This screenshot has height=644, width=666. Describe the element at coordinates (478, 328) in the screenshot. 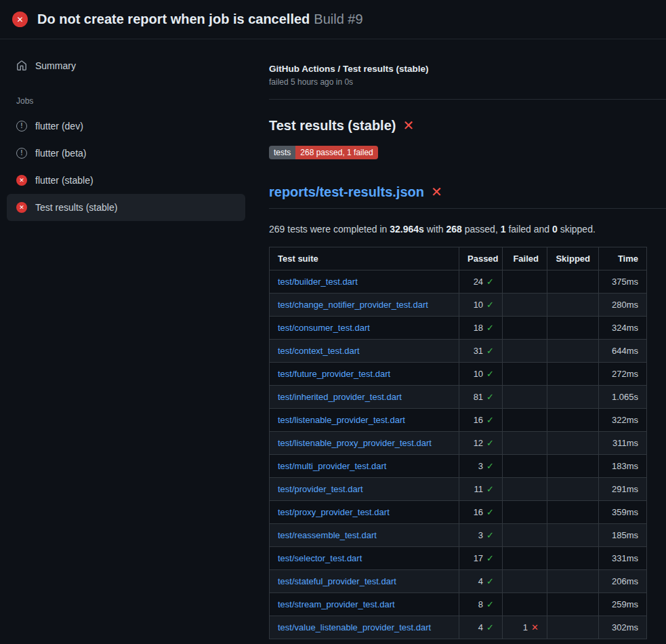

I see `passed-count: 18` at that location.